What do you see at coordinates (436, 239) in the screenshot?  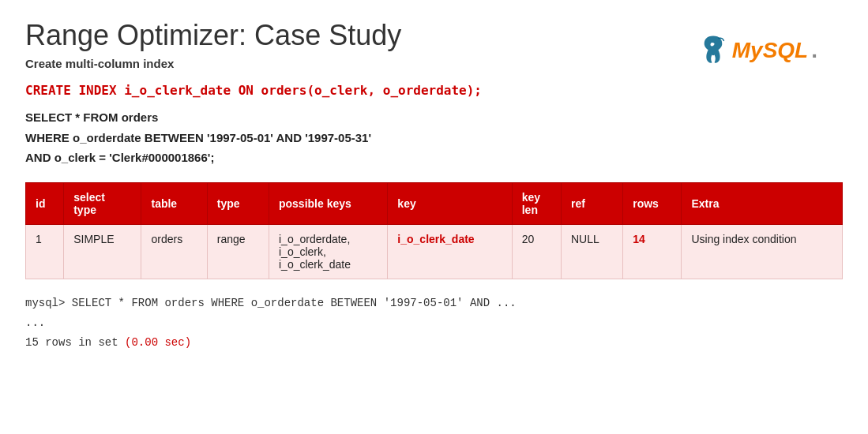 I see `key-value: i_o_clerk_date` at bounding box center [436, 239].